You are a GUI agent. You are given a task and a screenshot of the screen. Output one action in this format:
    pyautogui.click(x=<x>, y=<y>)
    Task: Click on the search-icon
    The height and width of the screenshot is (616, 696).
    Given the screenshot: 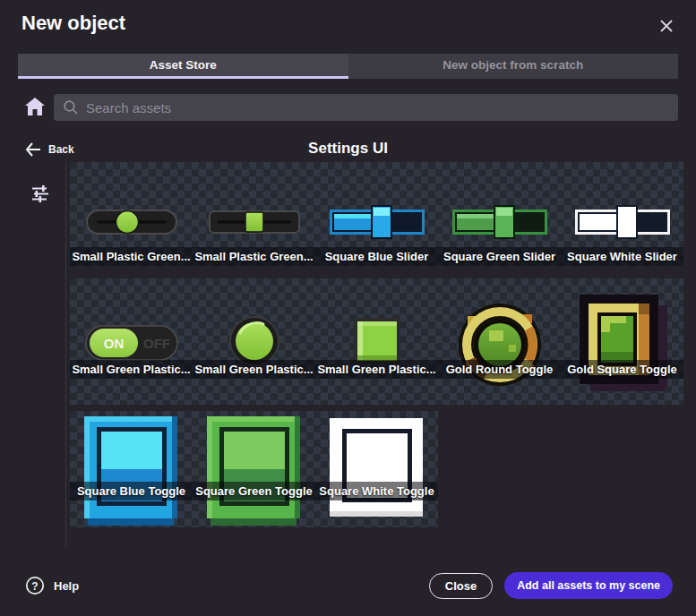 What is the action you would take?
    pyautogui.click(x=71, y=107)
    